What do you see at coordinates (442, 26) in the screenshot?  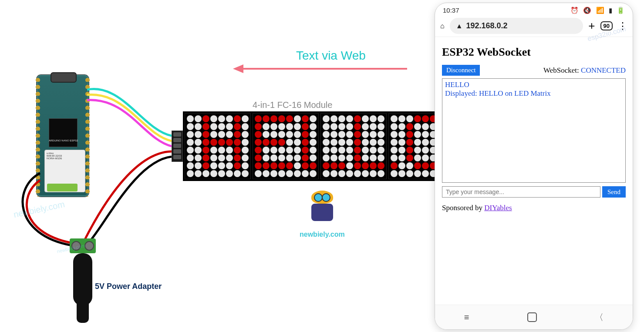 I see `home-icon: ⌂` at bounding box center [442, 26].